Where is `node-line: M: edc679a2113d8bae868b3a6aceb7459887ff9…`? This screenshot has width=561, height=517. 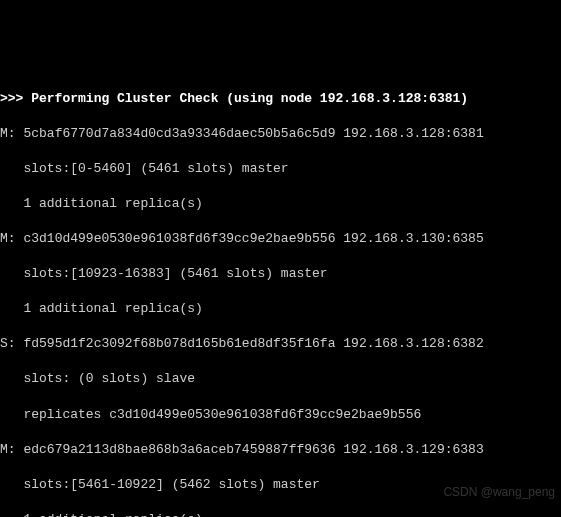
node-line: M: edc679a2113d8bae868b3a6aceb7459887ff9… is located at coordinates (280, 450).